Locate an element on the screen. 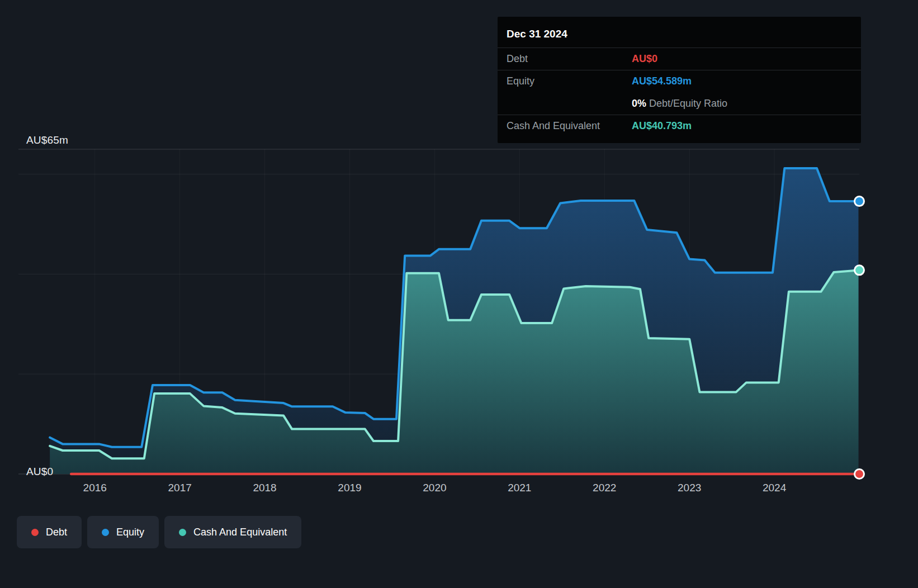 This screenshot has width=918, height=588. legend-item-debt: Debt is located at coordinates (49, 532).